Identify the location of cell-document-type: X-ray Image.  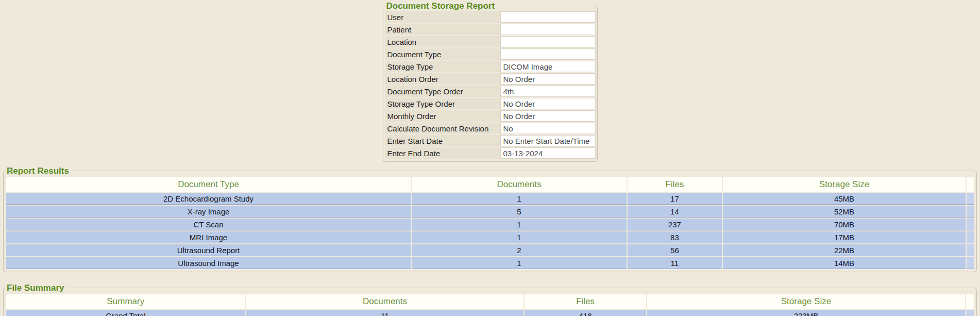
(208, 211).